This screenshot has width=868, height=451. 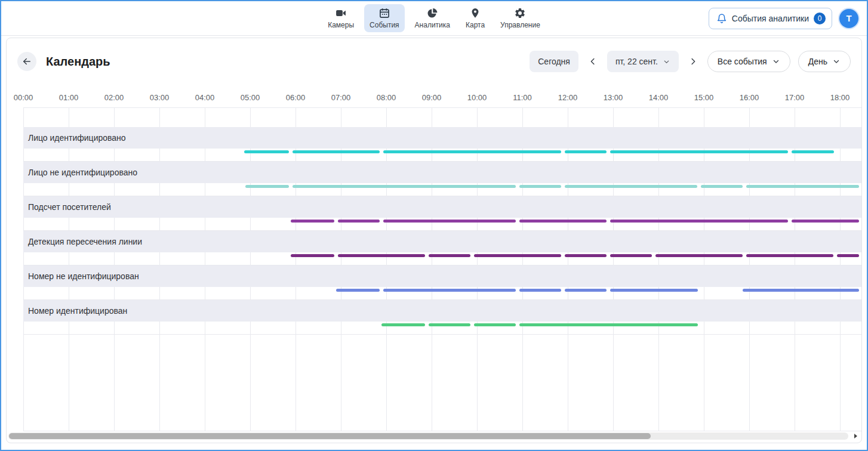 What do you see at coordinates (520, 13) in the screenshot?
I see `settings-icon` at bounding box center [520, 13].